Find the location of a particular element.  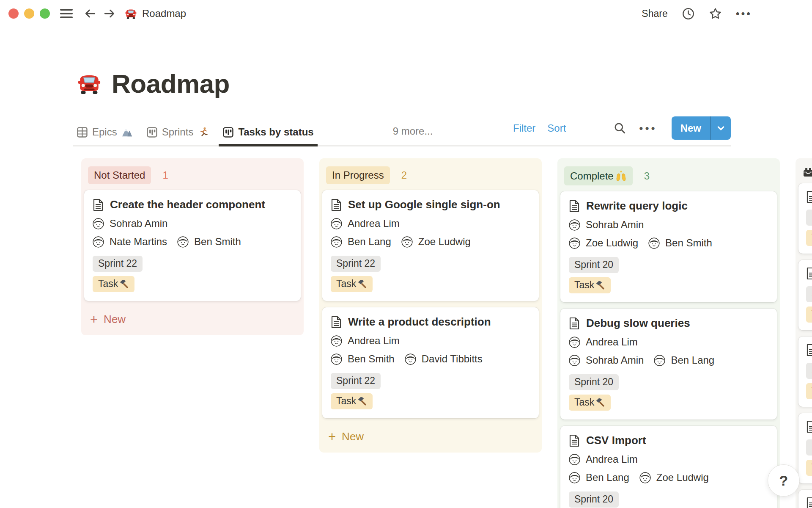

search-icon is located at coordinates (620, 128).